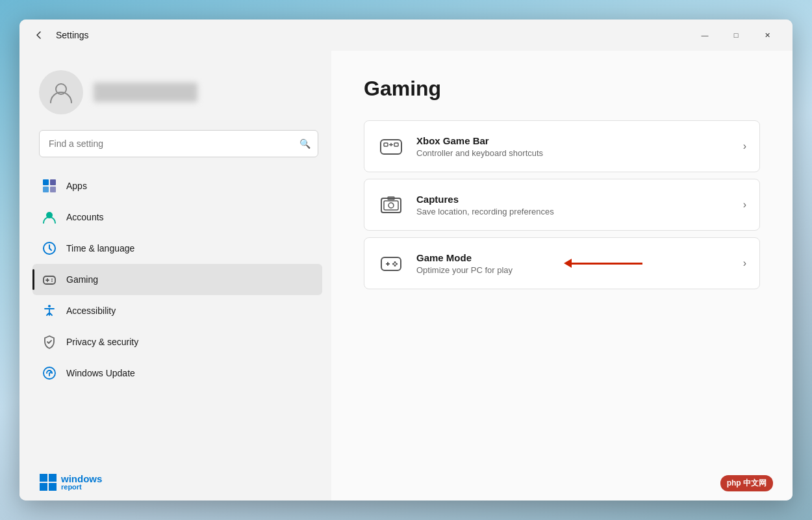  Describe the element at coordinates (562, 263) in the screenshot. I see `game-mode-card: Game Mode Optimize your PC for play ›` at that location.